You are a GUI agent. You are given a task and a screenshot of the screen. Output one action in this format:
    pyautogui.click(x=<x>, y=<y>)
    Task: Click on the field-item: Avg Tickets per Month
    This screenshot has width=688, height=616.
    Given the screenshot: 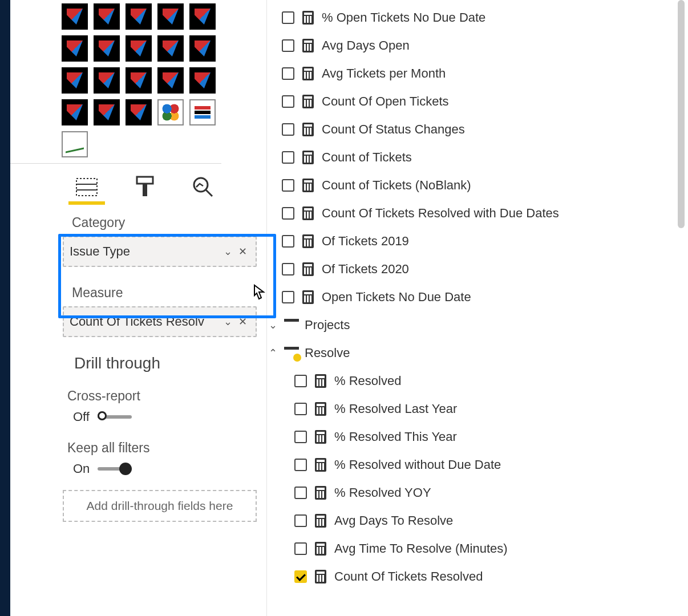 What is the action you would take?
    pyautogui.click(x=471, y=73)
    